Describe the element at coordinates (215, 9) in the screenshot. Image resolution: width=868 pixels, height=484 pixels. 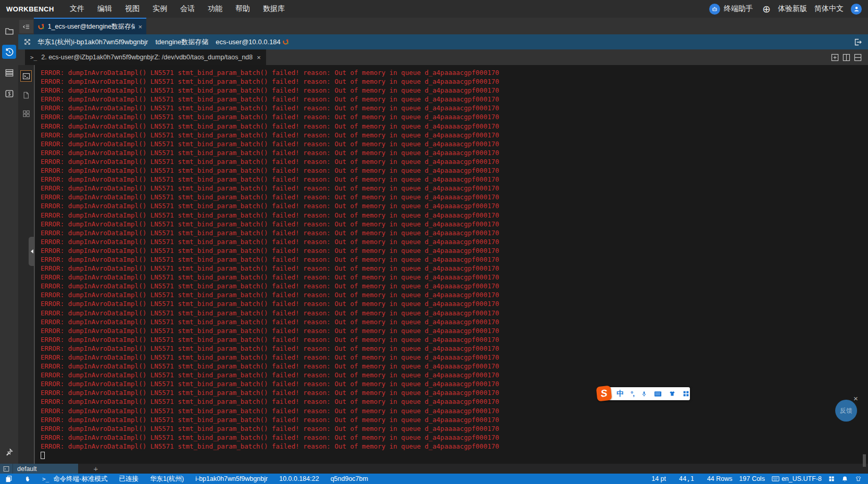
I see `menu-item-5: 功能` at that location.